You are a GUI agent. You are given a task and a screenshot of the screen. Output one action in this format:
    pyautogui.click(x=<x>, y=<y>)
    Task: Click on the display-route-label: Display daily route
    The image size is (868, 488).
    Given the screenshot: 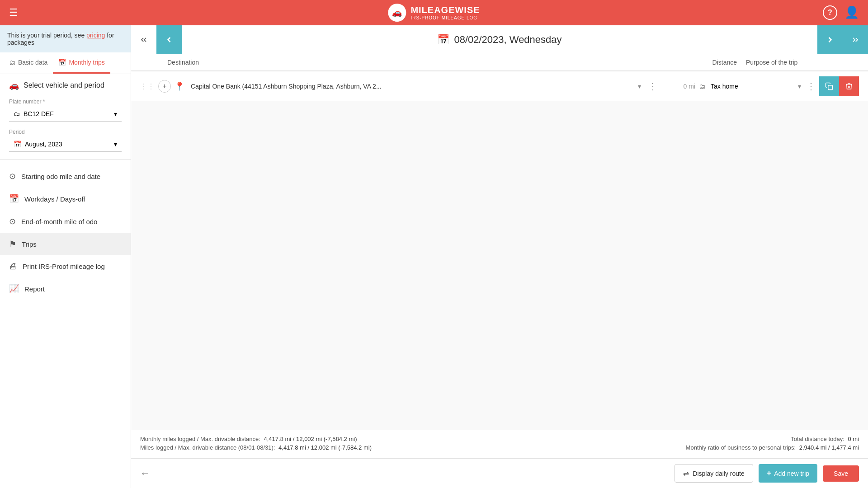 What is the action you would take?
    pyautogui.click(x=718, y=474)
    